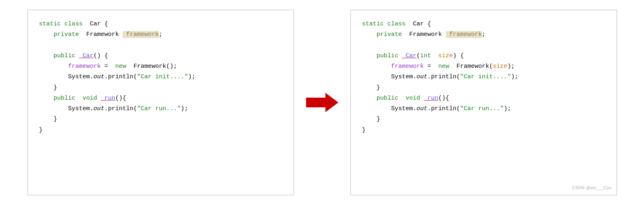  I want to click on code-line: public Car() {, so click(161, 56).